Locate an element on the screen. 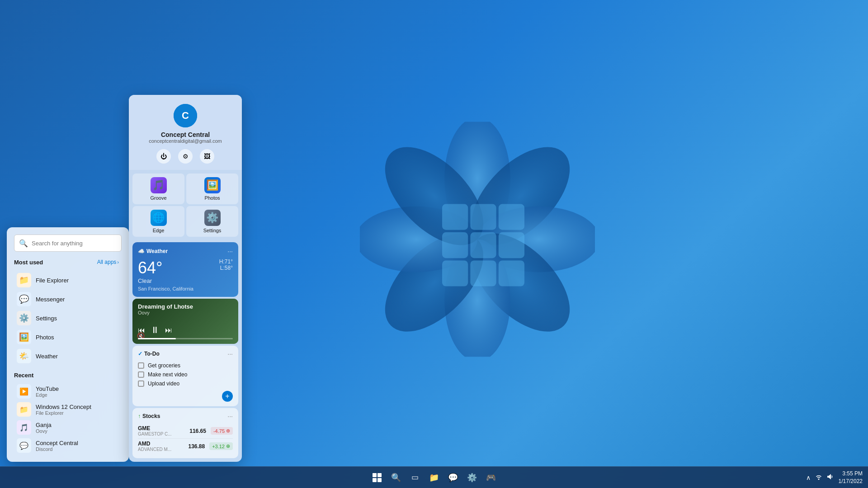 This screenshot has width=868, height=488. grid-app-groove: 🎵 Groove is located at coordinates (158, 189).